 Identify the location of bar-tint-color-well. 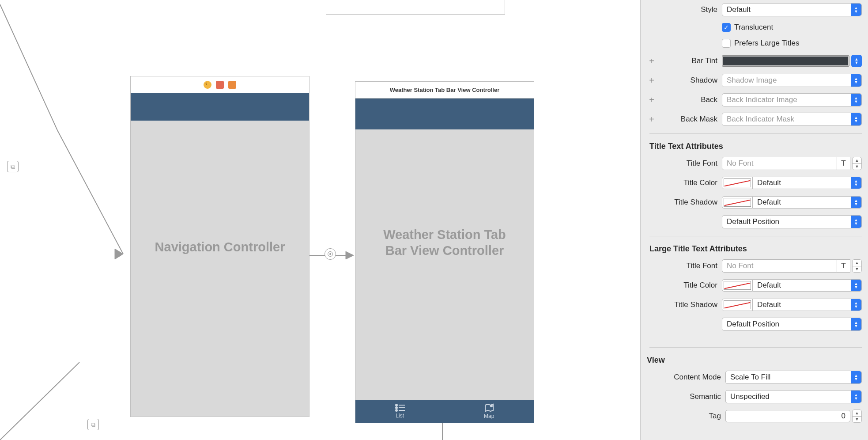
(786, 61).